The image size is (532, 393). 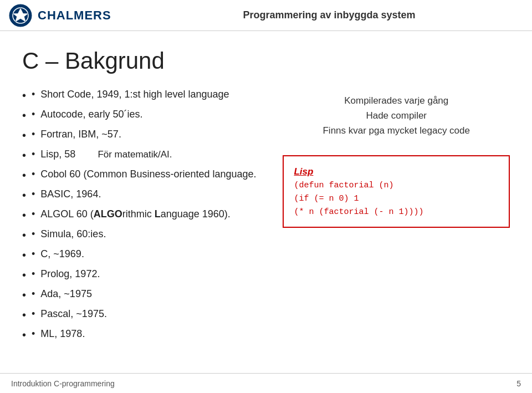 I want to click on bullet-text: Pascal, ~1975., so click(x=74, y=314).